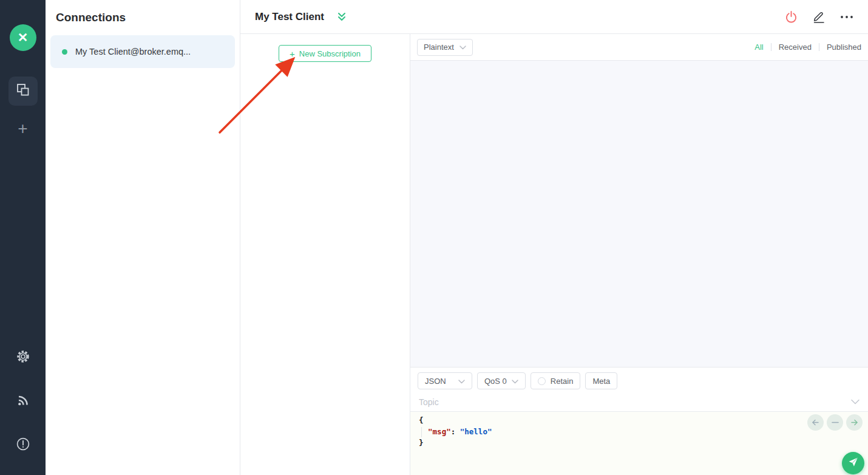 The width and height of the screenshot is (868, 475). Describe the element at coordinates (853, 463) in the screenshot. I see `paper-plane-icon` at that location.